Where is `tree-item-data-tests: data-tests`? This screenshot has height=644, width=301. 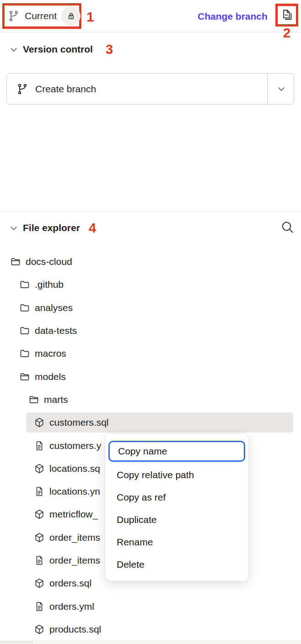
tree-item-data-tests: data-tests is located at coordinates (150, 331).